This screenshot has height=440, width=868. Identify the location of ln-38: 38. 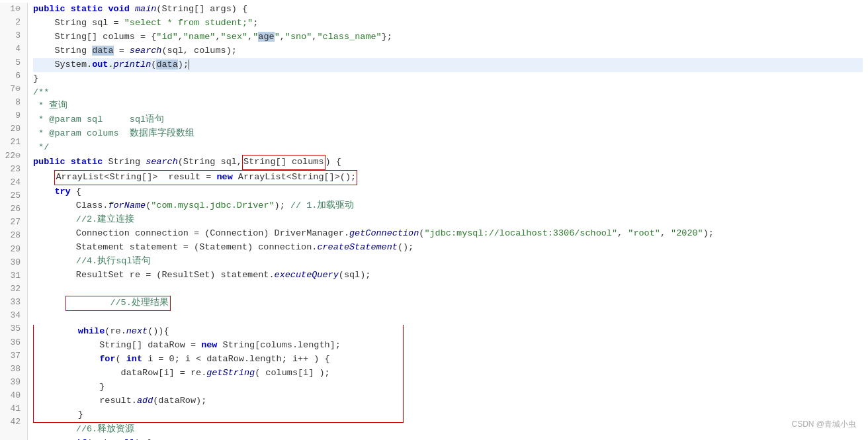
(13, 369).